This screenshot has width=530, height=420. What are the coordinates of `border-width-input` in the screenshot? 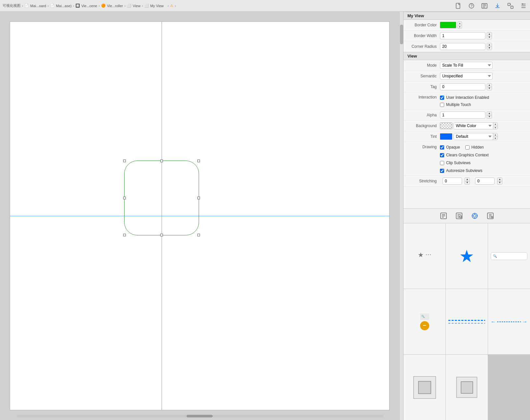 It's located at (463, 36).